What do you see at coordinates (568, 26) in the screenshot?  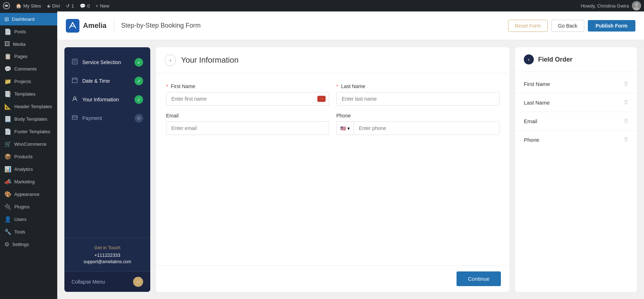 I see `go-back-button: Go Back` at bounding box center [568, 26].